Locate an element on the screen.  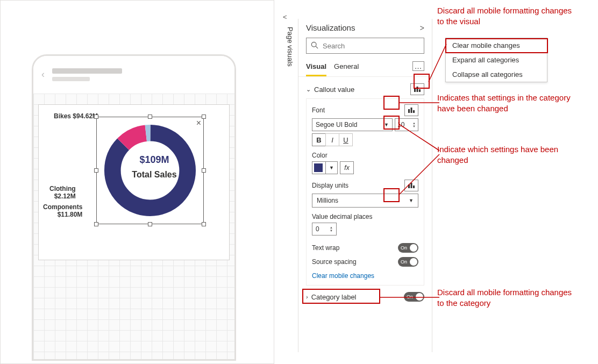
font-size-value: 10 is located at coordinates (401, 125).